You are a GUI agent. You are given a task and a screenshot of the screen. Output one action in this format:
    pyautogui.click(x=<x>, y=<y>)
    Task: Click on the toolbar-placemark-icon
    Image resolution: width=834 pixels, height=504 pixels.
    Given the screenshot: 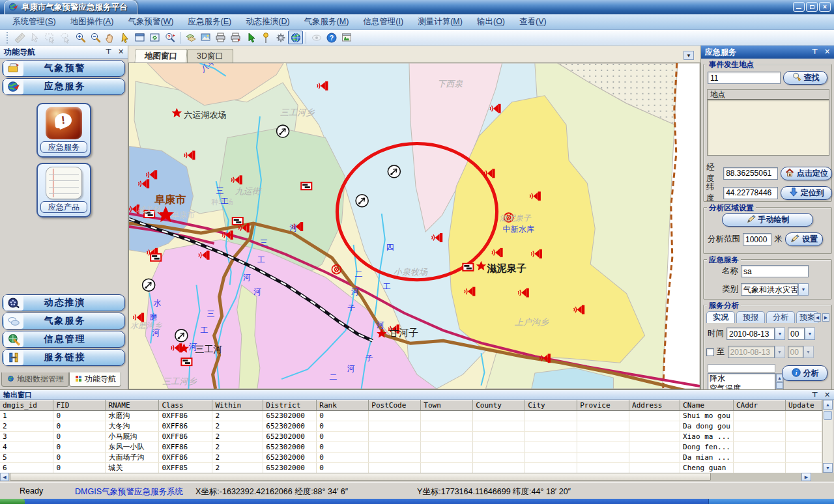 What is the action you would take?
    pyautogui.click(x=266, y=38)
    